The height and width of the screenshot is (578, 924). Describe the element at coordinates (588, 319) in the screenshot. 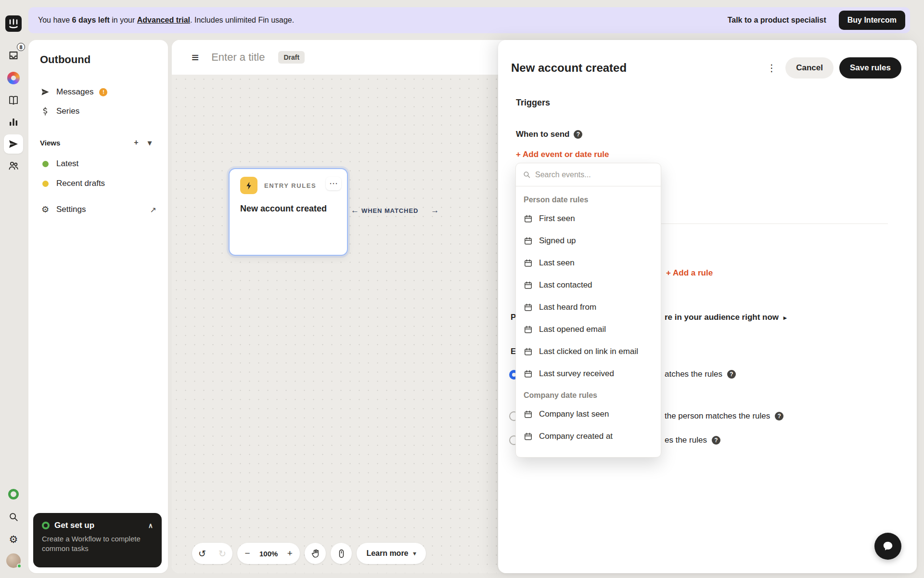

I see `events-list: Person date rules First seen Signed up L…` at that location.